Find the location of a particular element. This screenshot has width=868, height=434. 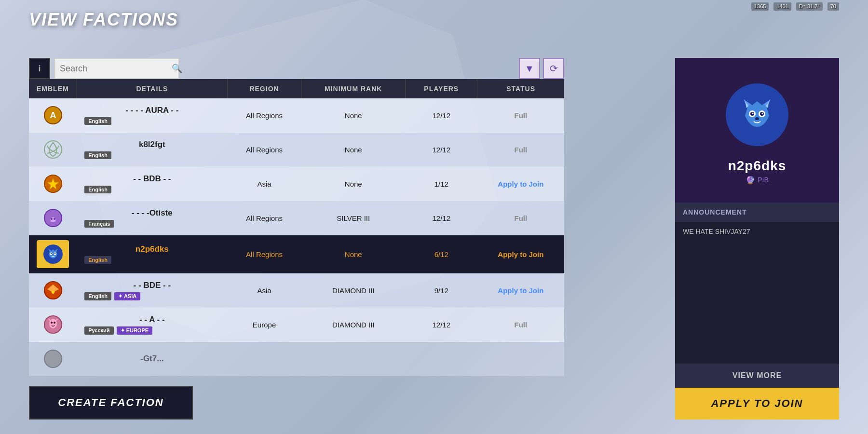

search-button: 🔍 is located at coordinates (177, 68).